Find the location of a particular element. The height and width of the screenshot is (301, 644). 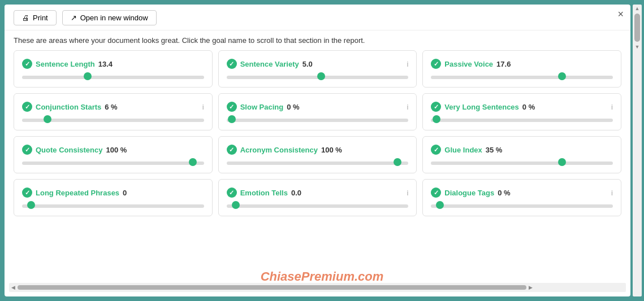

info-icon-sentence-variety: i is located at coordinates (407, 64).